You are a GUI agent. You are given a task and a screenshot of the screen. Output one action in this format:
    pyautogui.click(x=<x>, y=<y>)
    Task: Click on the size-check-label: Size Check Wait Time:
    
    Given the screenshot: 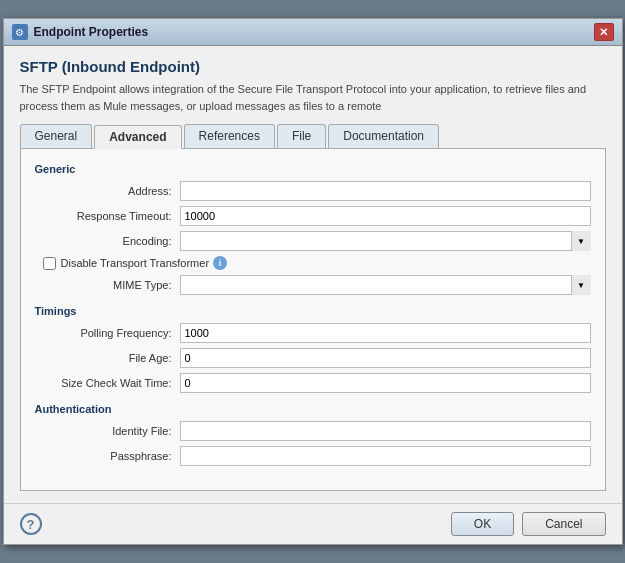 What is the action you would take?
    pyautogui.click(x=108, y=383)
    